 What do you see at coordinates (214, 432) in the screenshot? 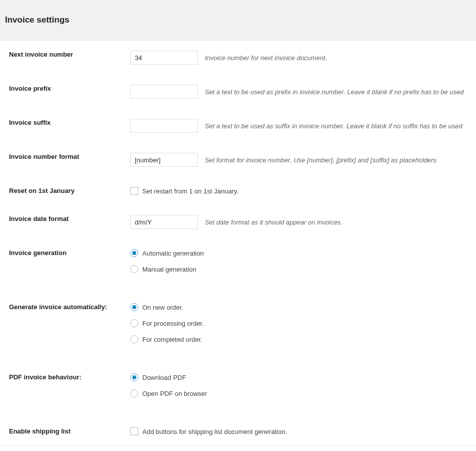
I see `shipping-list-checkbox-label: Add buttons for shipping list document g…` at bounding box center [214, 432].